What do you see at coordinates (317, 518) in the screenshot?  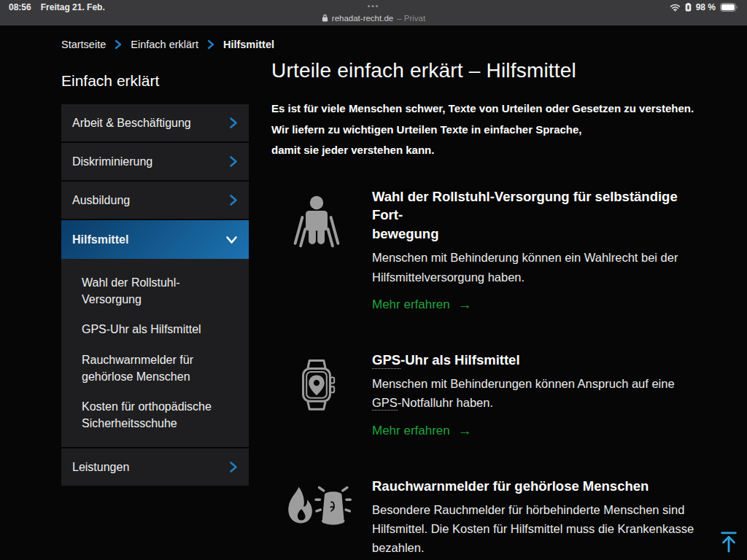 I see `smoke-detector-icon` at bounding box center [317, 518].